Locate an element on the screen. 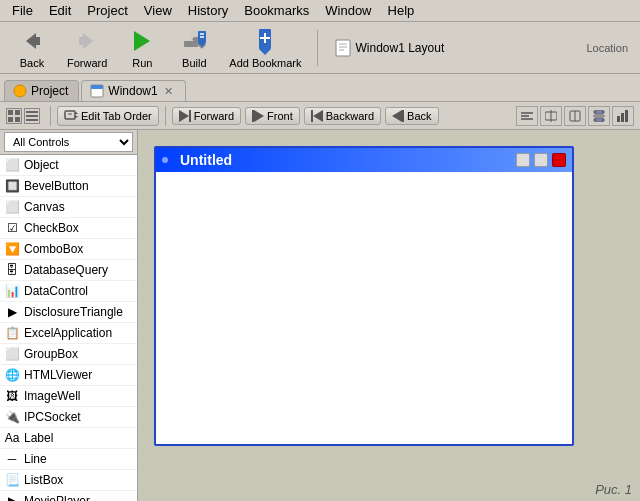  tb2-forward-button: Forward is located at coordinates (206, 116).